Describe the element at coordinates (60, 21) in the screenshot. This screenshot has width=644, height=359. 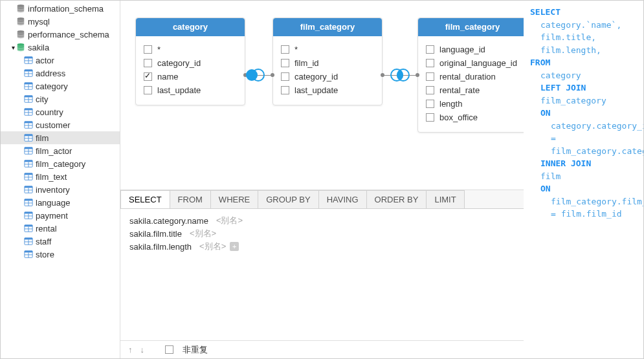
I see `db-item-mysql: mysql` at that location.